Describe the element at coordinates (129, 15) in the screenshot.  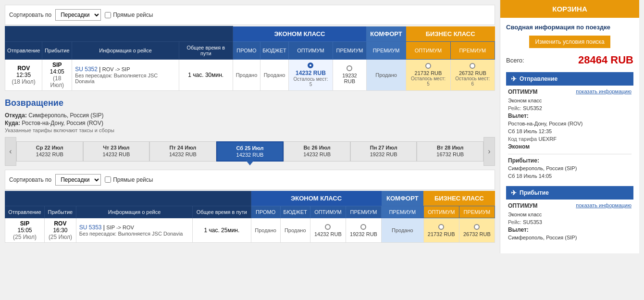
I see `direct-flights-checkbox-1: Прямые рейсы` at that location.